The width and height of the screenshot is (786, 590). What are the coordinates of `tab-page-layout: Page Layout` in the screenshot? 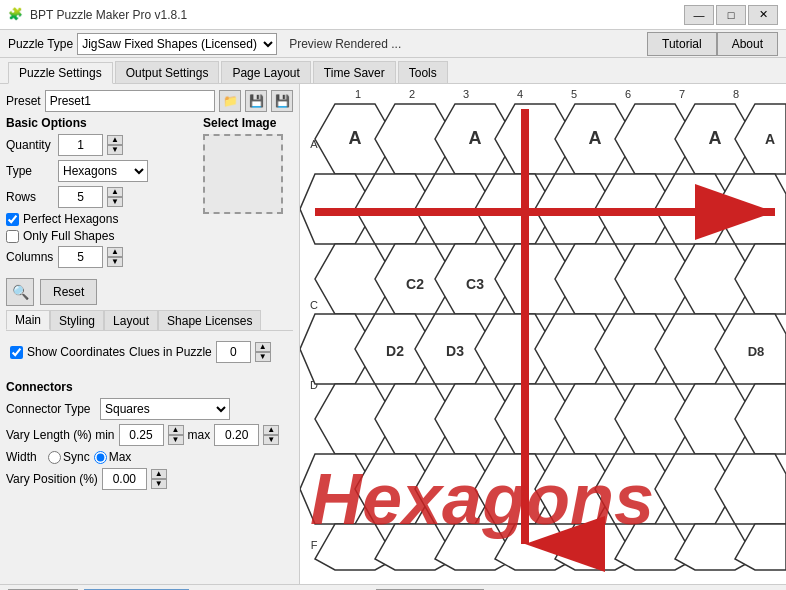 It's located at (266, 72).